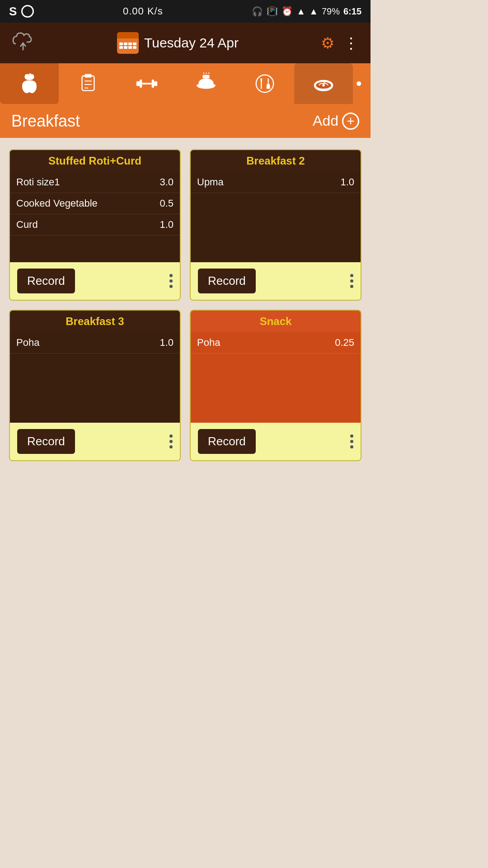 Image resolution: width=488 pixels, height=868 pixels. What do you see at coordinates (276, 225) in the screenshot?
I see `meal-card-2: Breakfast 2 Upma 1.0 Record` at bounding box center [276, 225].